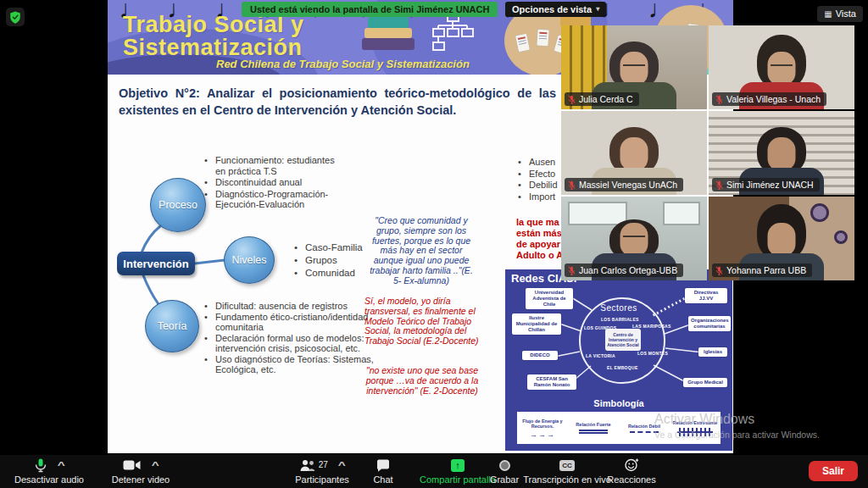  What do you see at coordinates (634, 239) in the screenshot?
I see `video-tile-juan: Juan Carlos Ortega-UBB` at bounding box center [634, 239].